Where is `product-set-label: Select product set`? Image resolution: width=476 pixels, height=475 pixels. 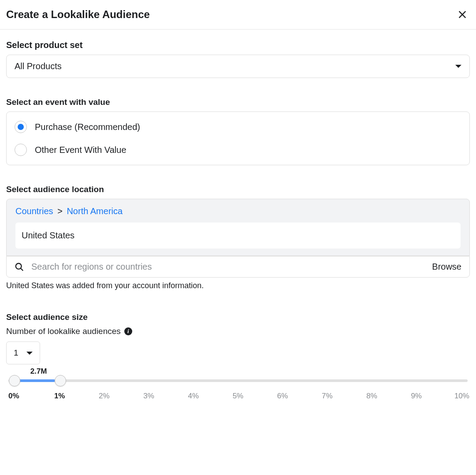 product-set-label: Select product set is located at coordinates (238, 45).